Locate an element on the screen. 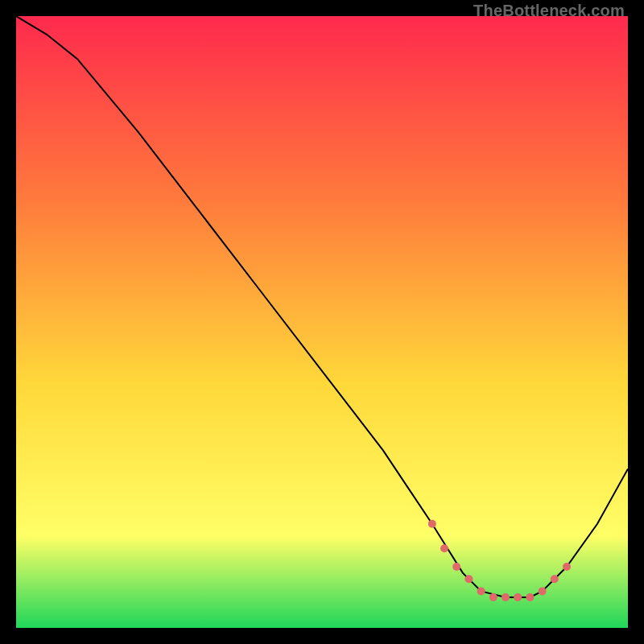 This screenshot has height=644, width=644. watermark-text: TheBottleneck.com is located at coordinates (549, 11).